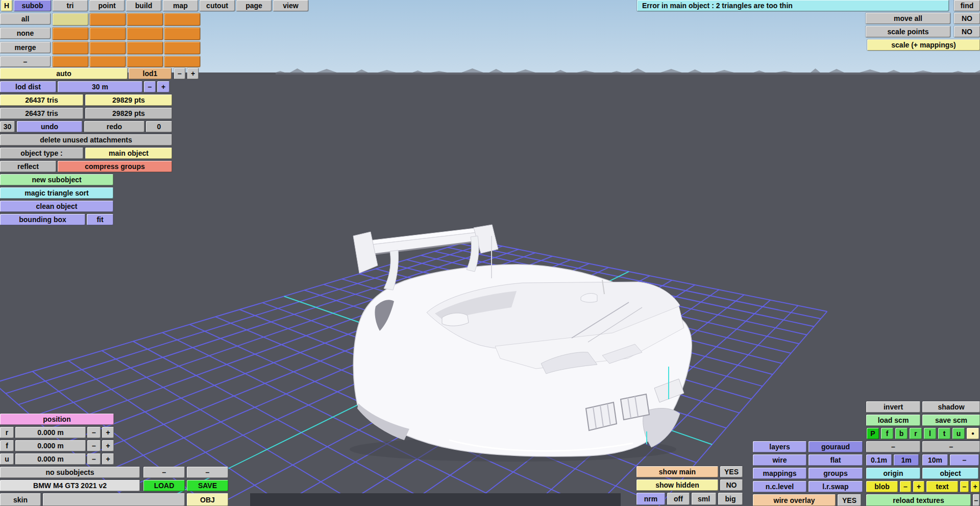 This screenshot has width=980, height=506. What do you see at coordinates (942, 487) in the screenshot?
I see `text-button: text` at bounding box center [942, 487].